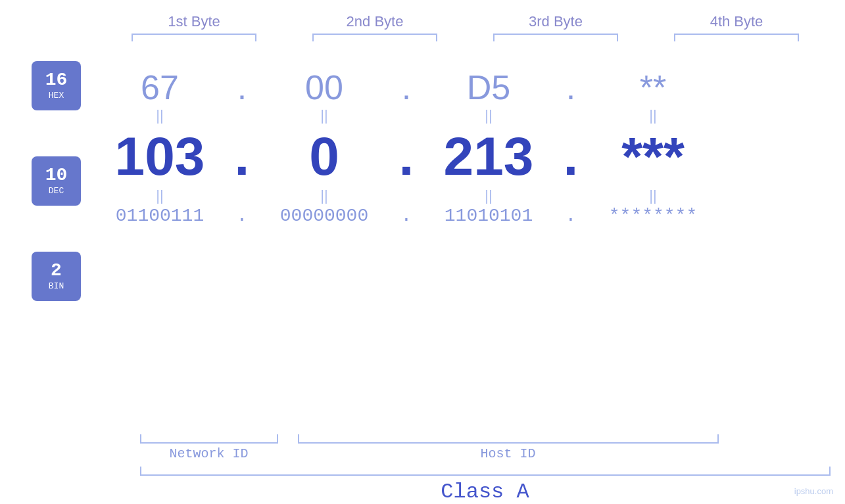  Describe the element at coordinates (466, 37) in the screenshot. I see `top-bracket-row` at that location.